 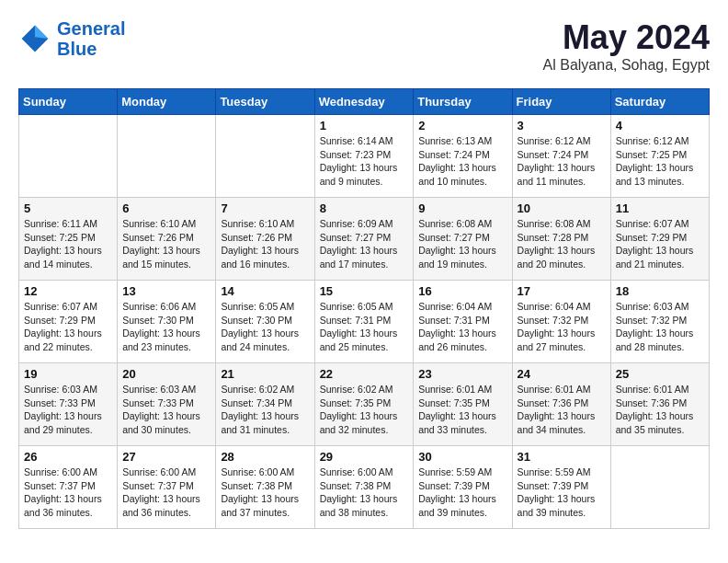 I want to click on logo-icon, so click(x=35, y=39).